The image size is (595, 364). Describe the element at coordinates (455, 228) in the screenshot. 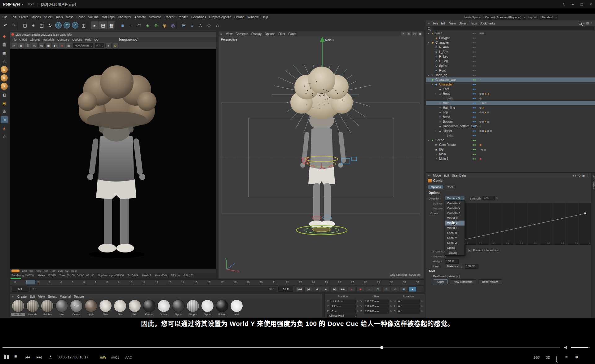

I see `dropdown-option: World Z` at that location.